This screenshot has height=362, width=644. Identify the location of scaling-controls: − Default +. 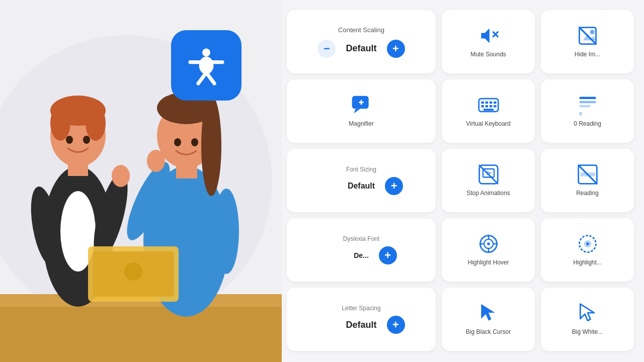
(361, 49).